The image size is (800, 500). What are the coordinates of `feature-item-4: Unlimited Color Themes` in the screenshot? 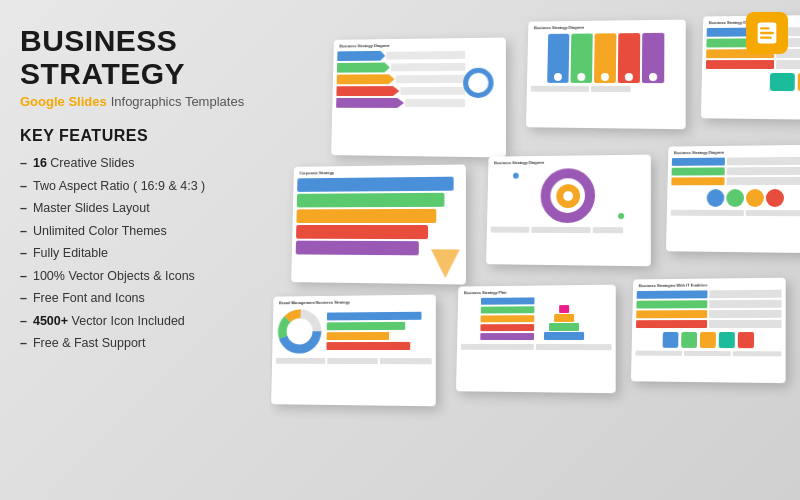 It's located at (135, 232).